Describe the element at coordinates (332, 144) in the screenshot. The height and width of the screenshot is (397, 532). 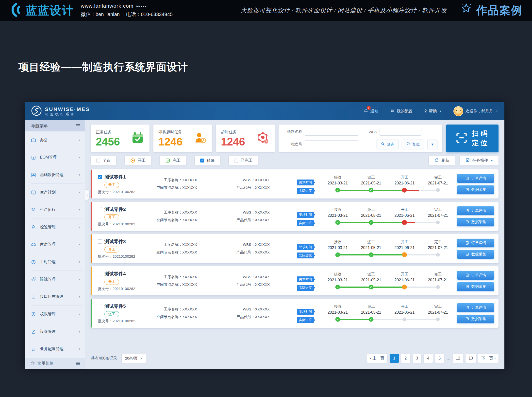
I see `batch-input` at that location.